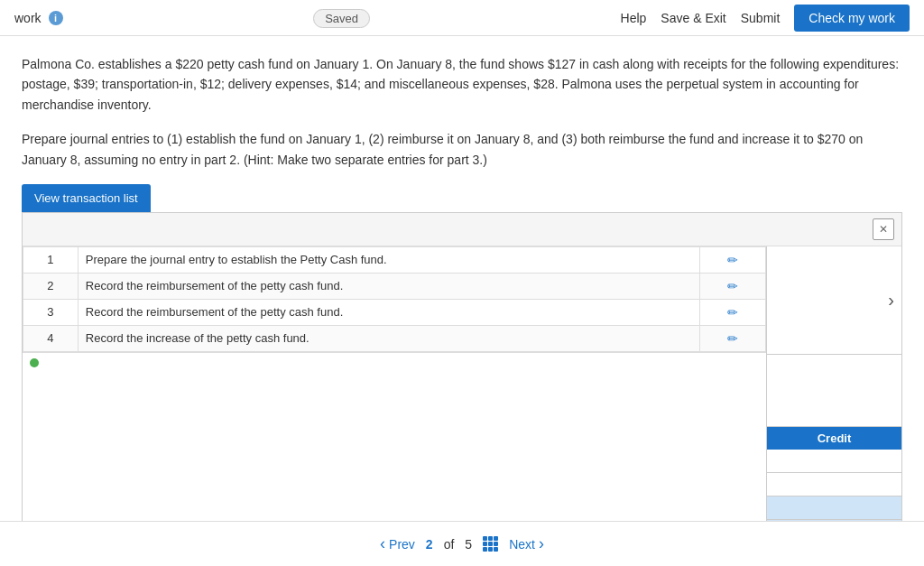  I want to click on table-row: 1 Prepare the journal entry to establish…, so click(395, 260).